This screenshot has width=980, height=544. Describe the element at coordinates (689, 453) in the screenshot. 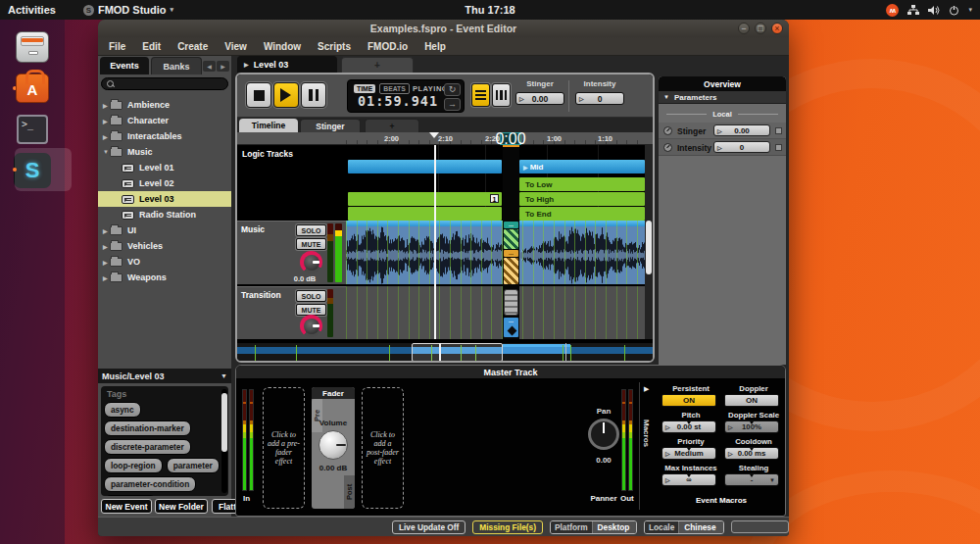

I see `priority-field: ▷Medium` at that location.